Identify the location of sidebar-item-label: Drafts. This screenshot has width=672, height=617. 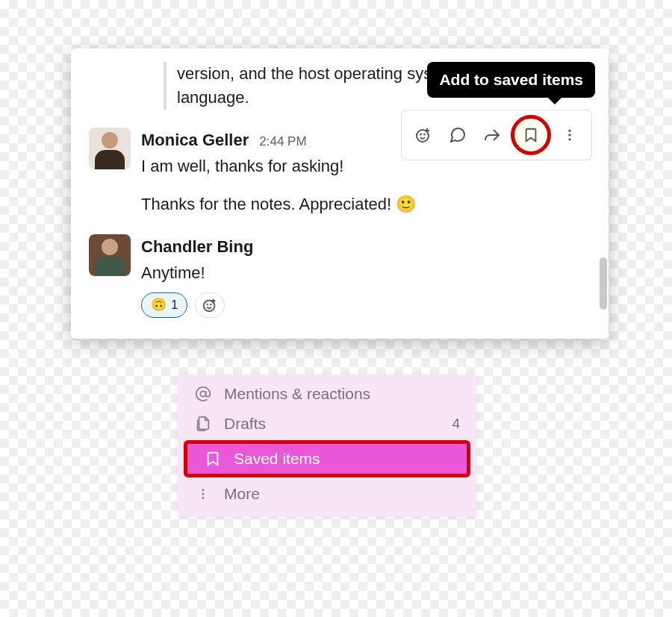
(245, 424).